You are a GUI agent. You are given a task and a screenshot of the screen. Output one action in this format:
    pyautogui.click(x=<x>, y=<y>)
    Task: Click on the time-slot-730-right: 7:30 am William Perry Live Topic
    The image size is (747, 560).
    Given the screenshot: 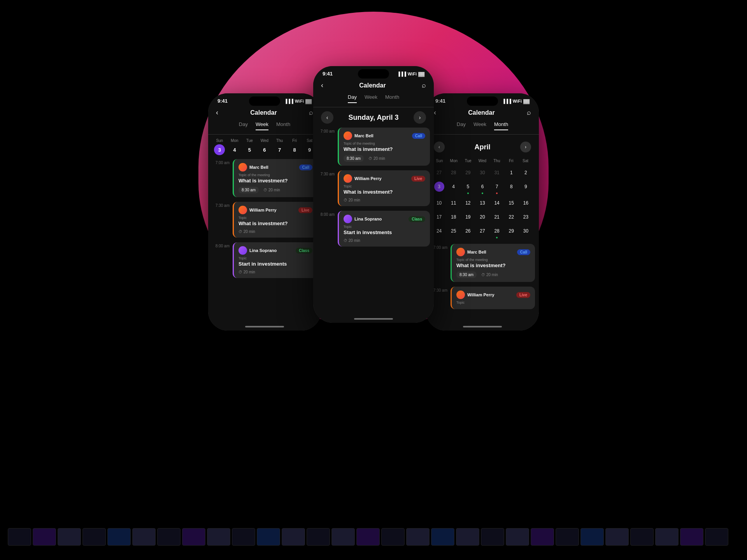 What is the action you would take?
    pyautogui.click(x=482, y=298)
    